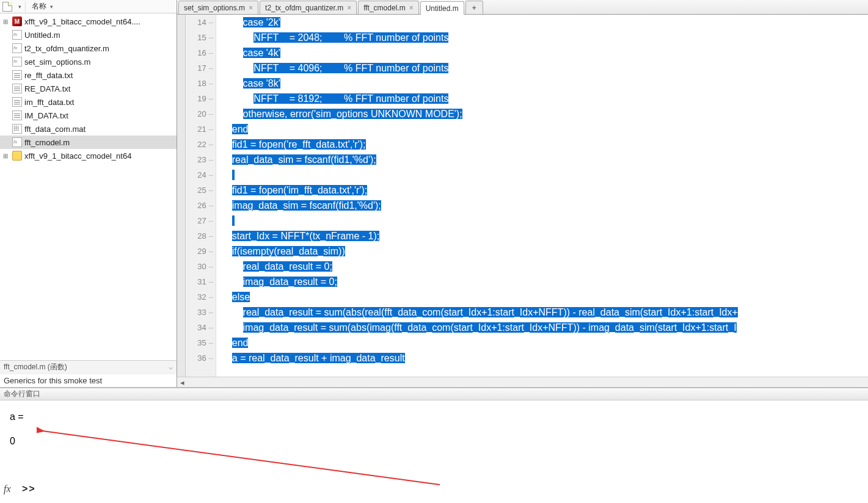 This screenshot has height=503, width=868. Describe the element at coordinates (523, 382) in the screenshot. I see `horizontal-scrollbar: ◂` at that location.